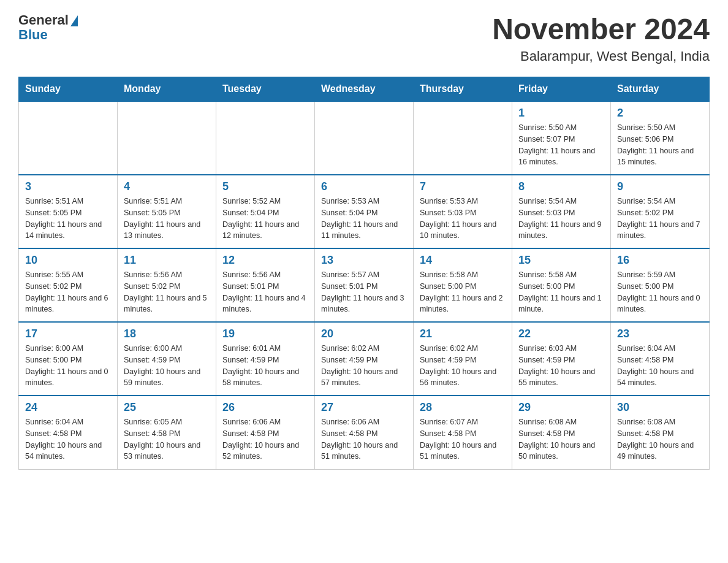 Image resolution: width=728 pixels, height=563 pixels. What do you see at coordinates (463, 439) in the screenshot?
I see `day-info: Sunrise: 6:07 AMSunset: 4:58 PMDaylight:…` at bounding box center [463, 439].